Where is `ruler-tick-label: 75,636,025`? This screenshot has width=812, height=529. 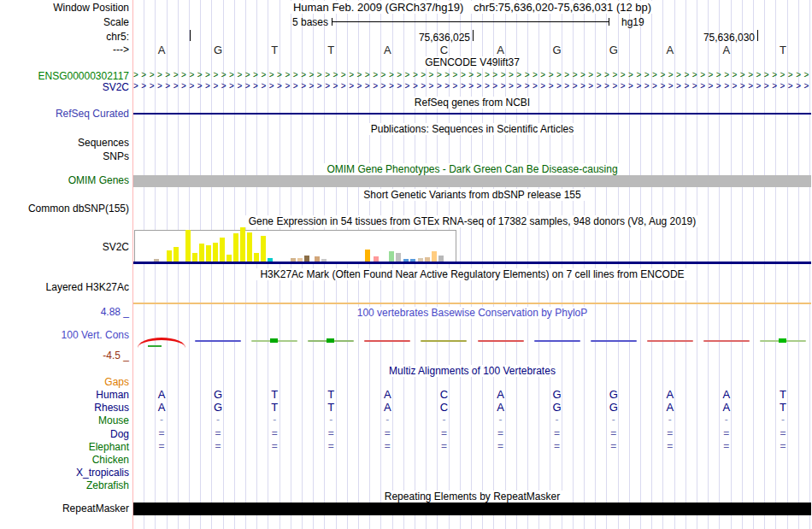 ruler-tick-label: 75,636,025 is located at coordinates (431, 38).